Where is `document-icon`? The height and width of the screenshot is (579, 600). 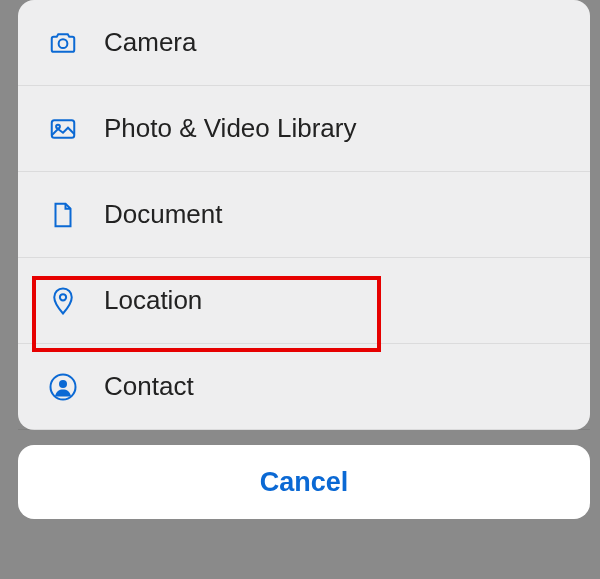 document-icon is located at coordinates (76, 215).